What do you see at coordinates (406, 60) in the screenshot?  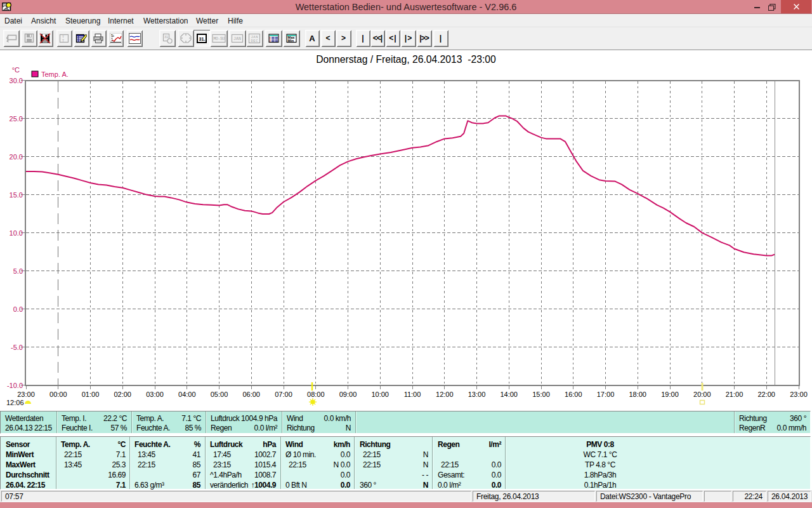 I see `svg-text:Donnerstag / Freitag, 26.04.20: Donnerstag / Freitag, 26.04.2013 -23:00` at bounding box center [406, 60].